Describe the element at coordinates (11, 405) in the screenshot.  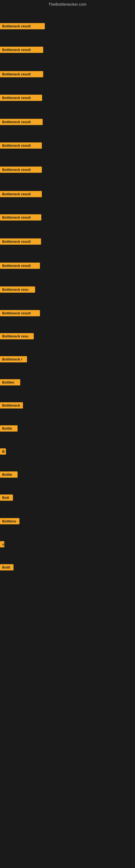
I see `bottleneck-result-17: Bottleneck` at that location.